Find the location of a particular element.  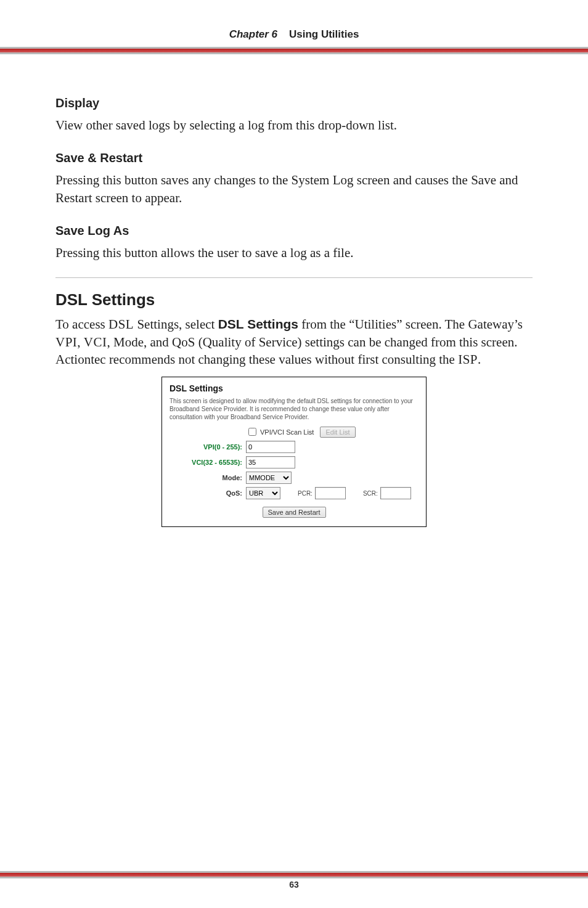

edit-list-button: Edit List is located at coordinates (338, 432).